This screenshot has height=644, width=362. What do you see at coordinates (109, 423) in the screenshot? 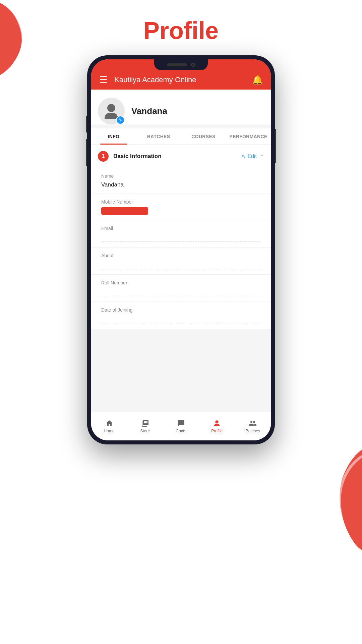
I see `home-icon` at bounding box center [109, 423].